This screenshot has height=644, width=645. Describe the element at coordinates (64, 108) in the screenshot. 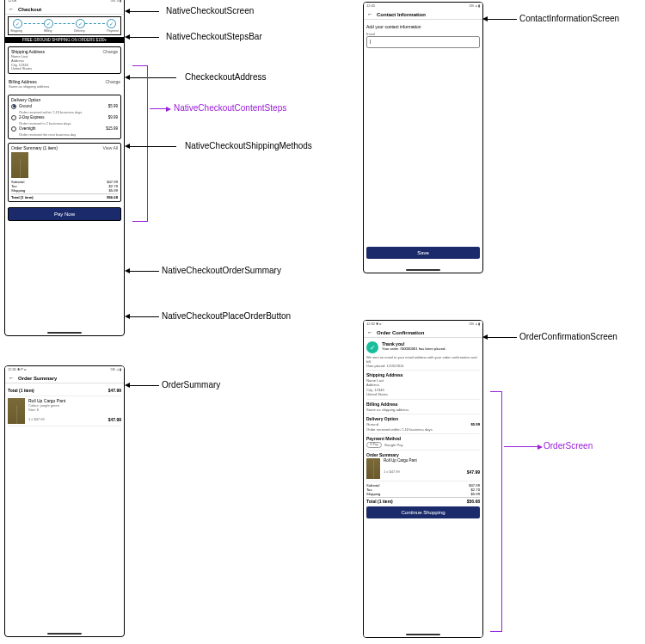

I see `delivery-option: Ground$5.99 Order received within 7-10 b…` at that location.